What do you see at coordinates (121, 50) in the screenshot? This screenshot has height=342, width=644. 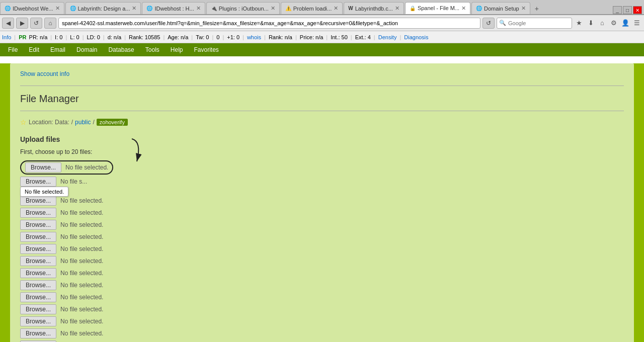 I see `menu-database: Database` at bounding box center [121, 50].